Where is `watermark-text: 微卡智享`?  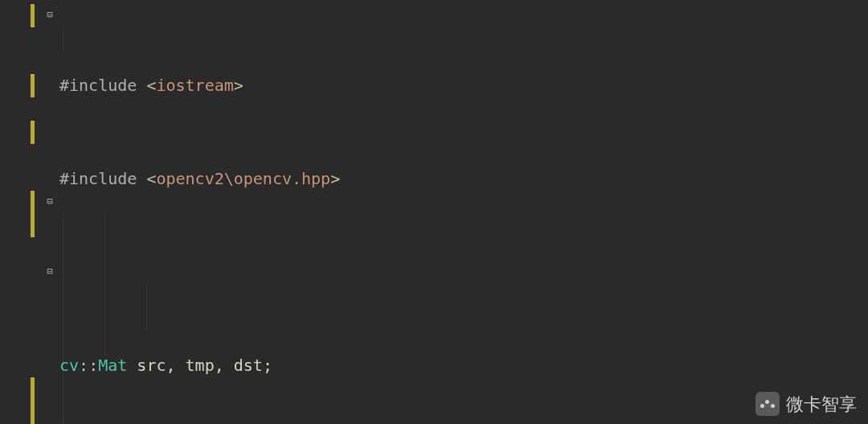 watermark-text: 微卡智享 is located at coordinates (821, 404).